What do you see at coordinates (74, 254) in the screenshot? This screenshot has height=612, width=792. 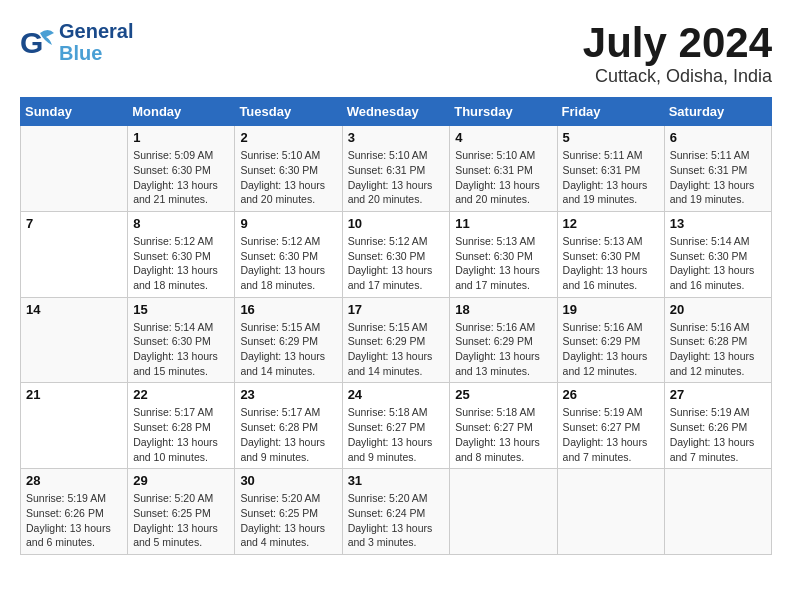 I see `calendar-cell: 7` at bounding box center [74, 254].